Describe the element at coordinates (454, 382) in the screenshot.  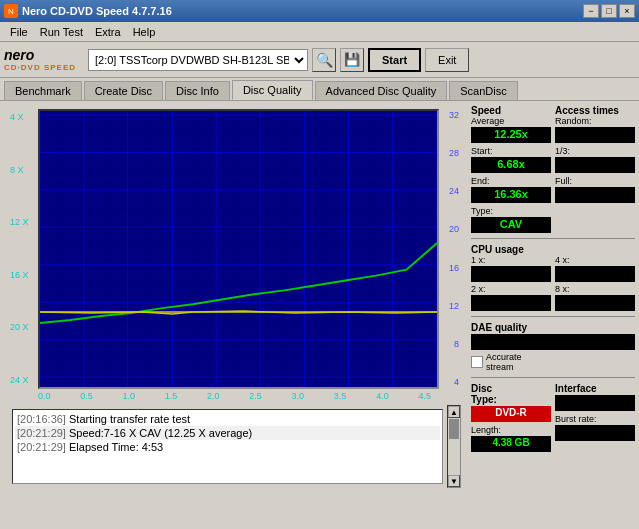
I see `y-right-4: 4` at that location.